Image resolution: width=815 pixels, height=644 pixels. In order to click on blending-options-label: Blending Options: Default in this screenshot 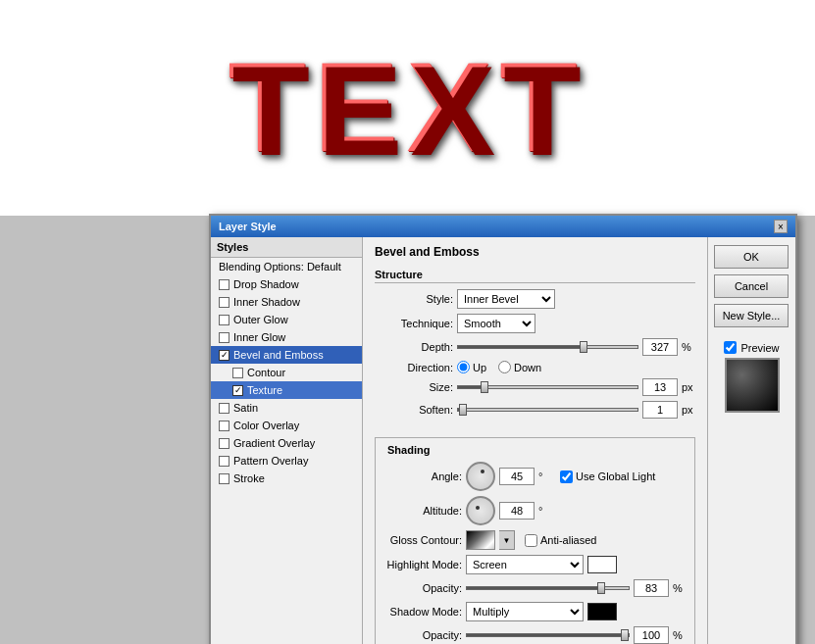, I will do `click(280, 267)`.